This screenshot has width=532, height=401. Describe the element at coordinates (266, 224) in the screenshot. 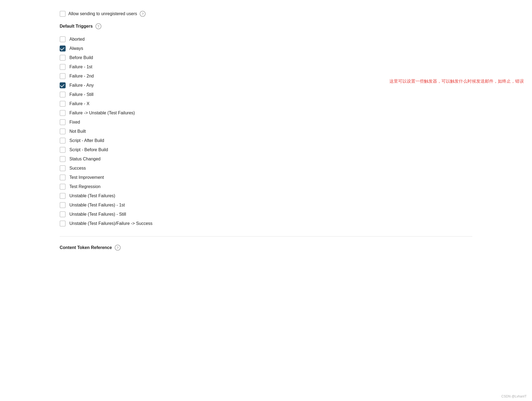

I see `checkbox-item-unstable-failure-success: Unstable (Test Failures)/Failure -> Succ…` at that location.